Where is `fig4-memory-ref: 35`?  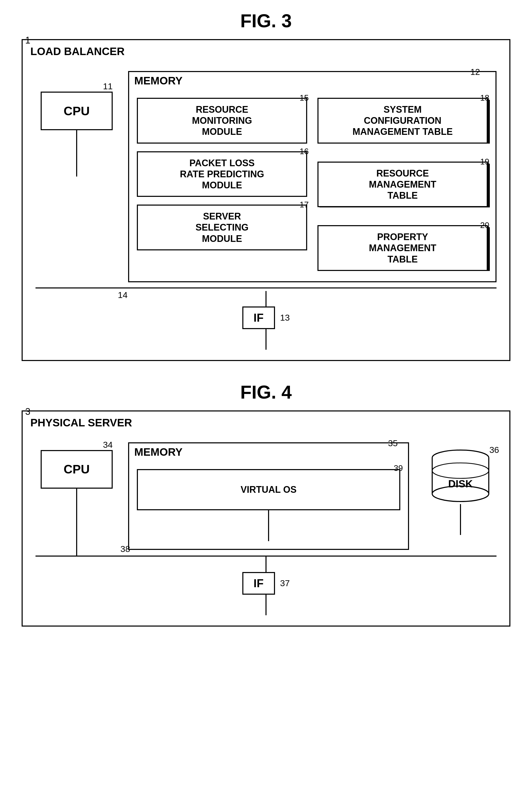 fig4-memory-ref: 35 is located at coordinates (393, 443).